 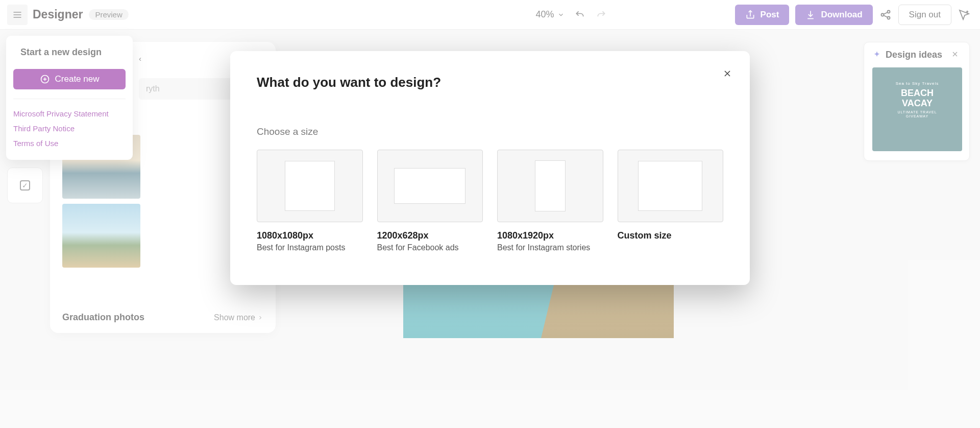 What do you see at coordinates (310, 248) in the screenshot?
I see `size-sub: Best for Instagram posts` at bounding box center [310, 248].